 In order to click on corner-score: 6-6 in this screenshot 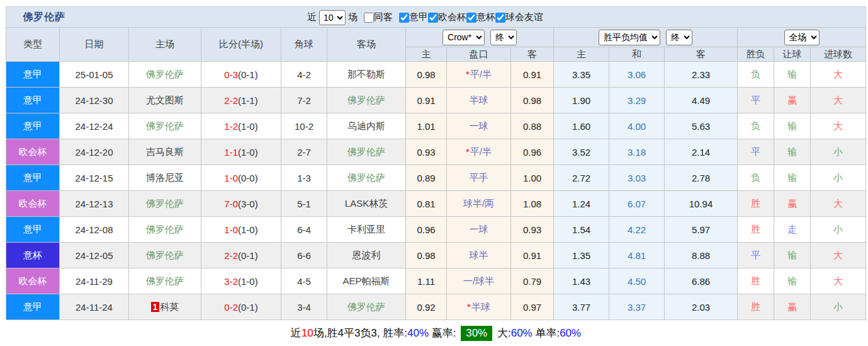, I will do `click(305, 256)`.